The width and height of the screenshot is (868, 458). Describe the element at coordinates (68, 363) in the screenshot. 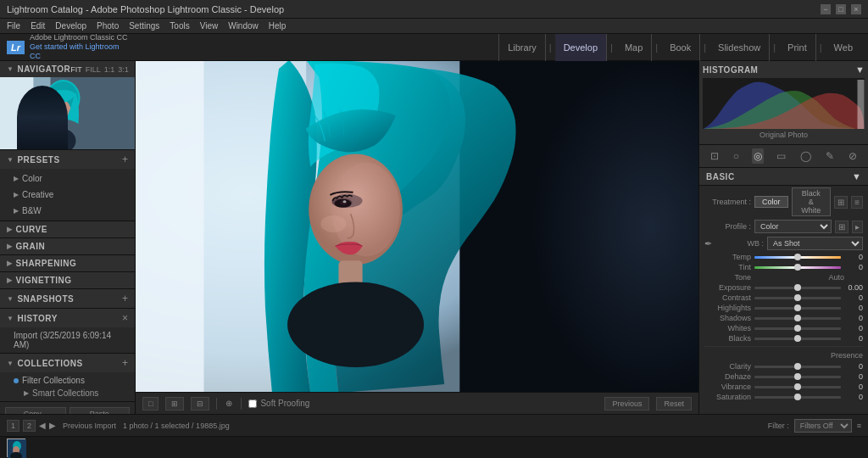

I see `collections-header: ▼ Collections +` at that location.